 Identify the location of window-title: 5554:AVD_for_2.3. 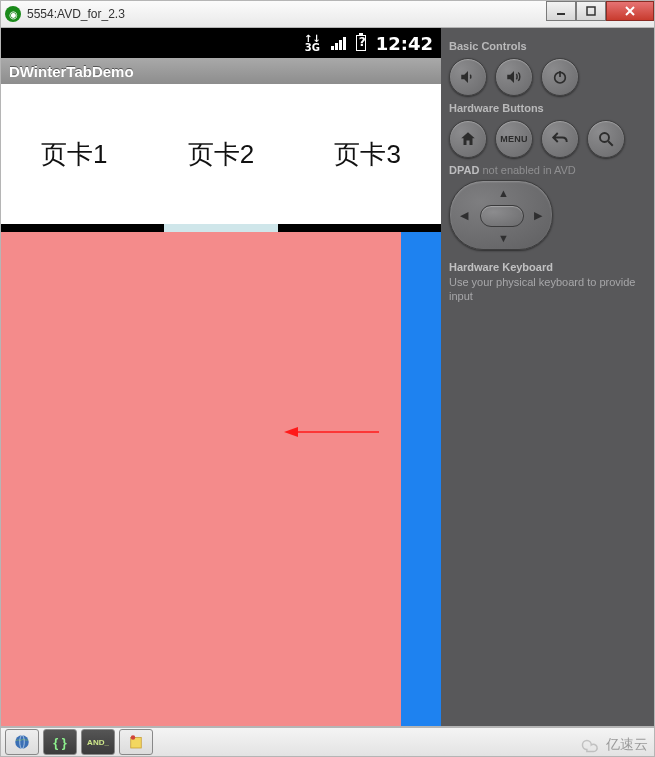
(76, 14).